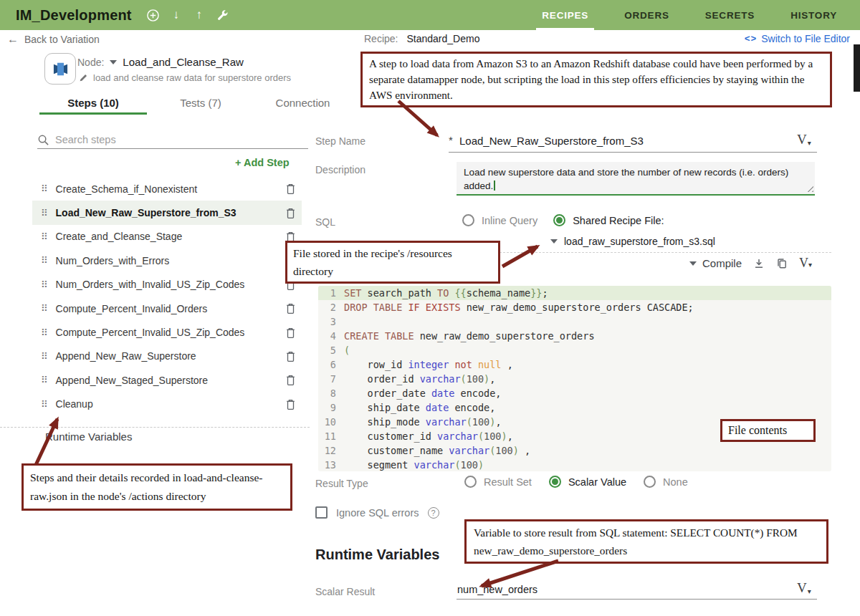 The height and width of the screenshot is (616, 860). Describe the element at coordinates (730, 15) in the screenshot. I see `nav-secrets: SECRETS` at that location.